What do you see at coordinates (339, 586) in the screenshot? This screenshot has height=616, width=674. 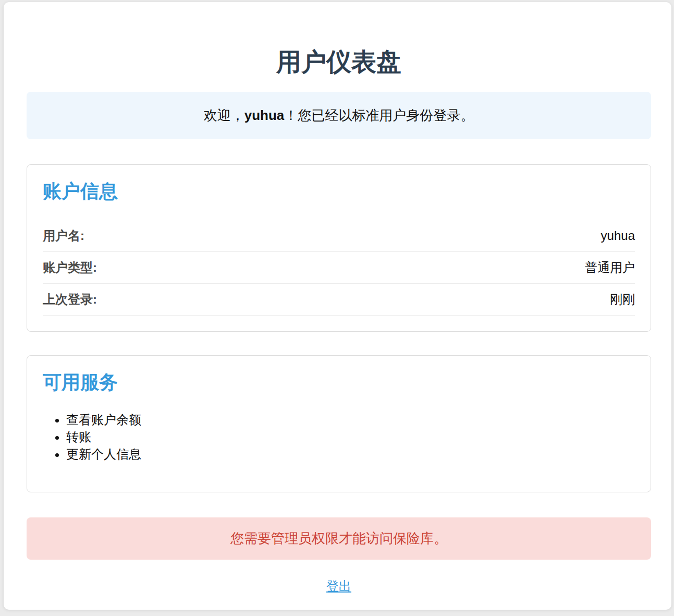 I see `logout-row: 登出` at bounding box center [339, 586].